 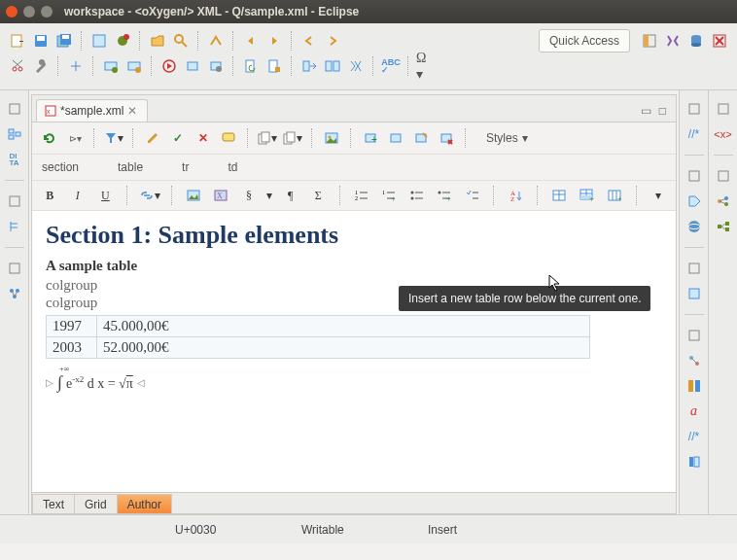 I want to click on globe-icon, so click(x=694, y=227).